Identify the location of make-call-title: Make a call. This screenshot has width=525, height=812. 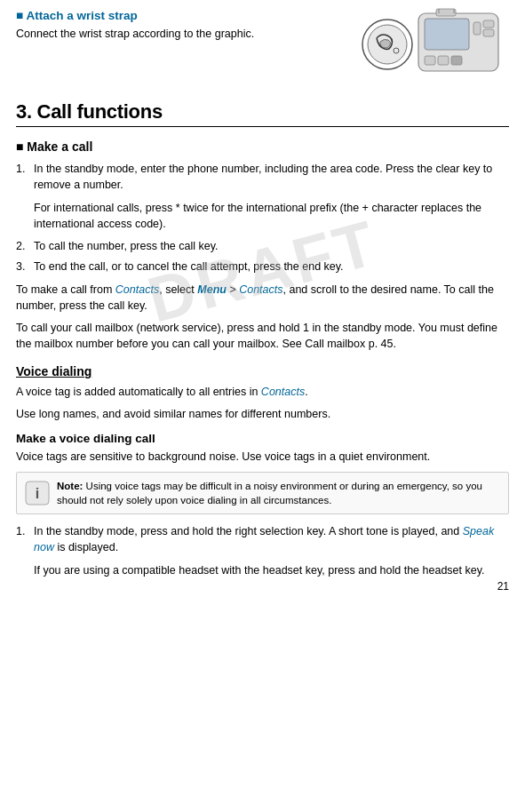
(263, 147).